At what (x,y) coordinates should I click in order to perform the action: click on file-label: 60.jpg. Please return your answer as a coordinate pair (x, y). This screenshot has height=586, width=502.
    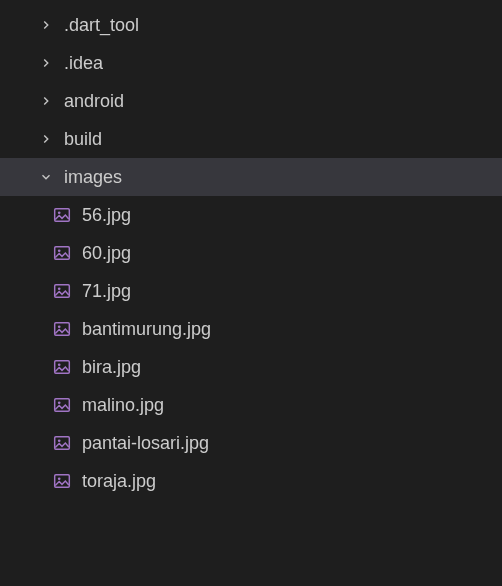
    Looking at the image, I should click on (106, 254).